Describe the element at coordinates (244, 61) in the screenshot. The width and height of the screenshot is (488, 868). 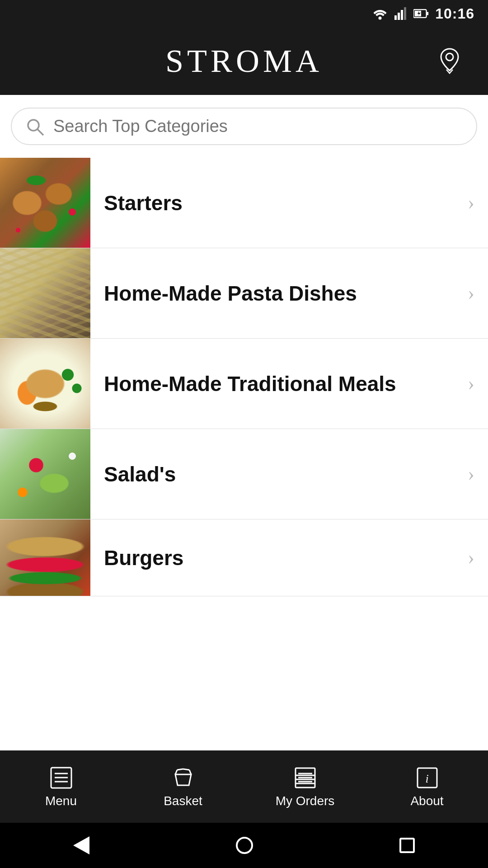
I see `app-header: STROMA` at that location.